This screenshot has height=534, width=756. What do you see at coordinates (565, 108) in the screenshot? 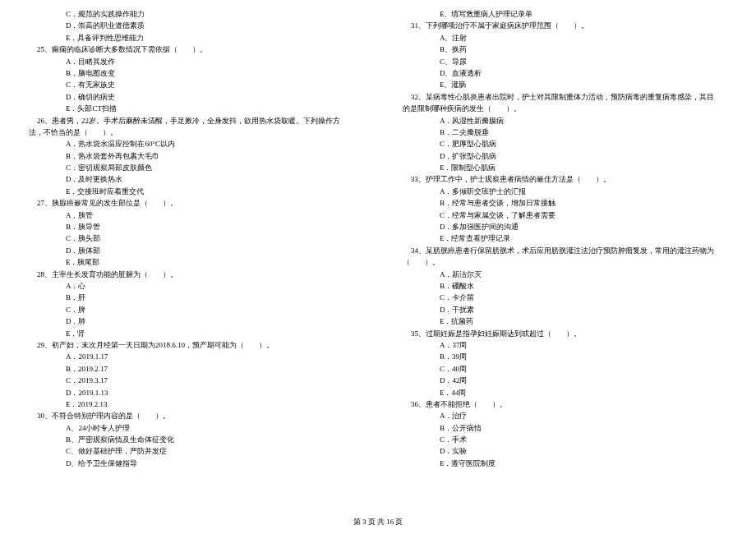
I see `question-text: 的是限制哪种疾病的发生（ ）。` at bounding box center [565, 108].